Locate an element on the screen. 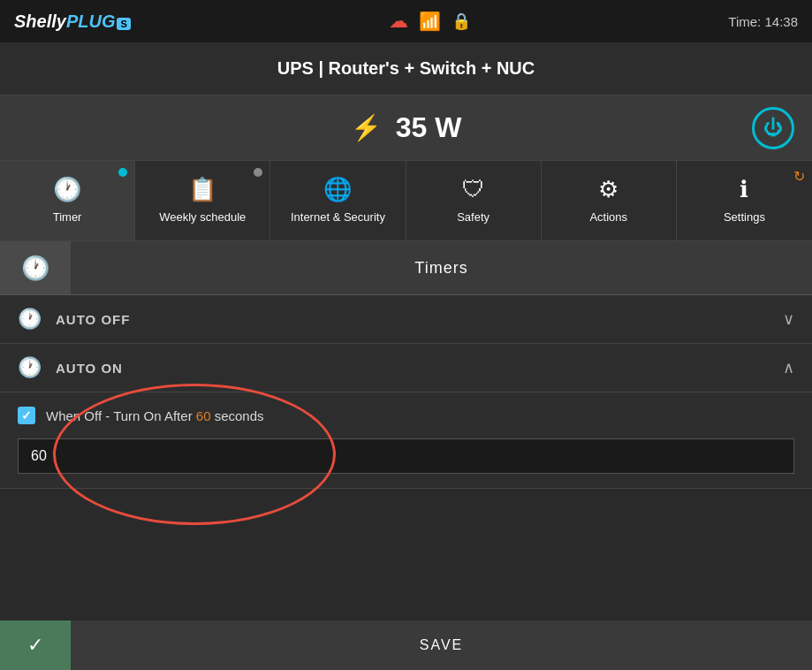 This screenshot has width=812, height=670. auto-off-label: AUTO OFF is located at coordinates (419, 320).